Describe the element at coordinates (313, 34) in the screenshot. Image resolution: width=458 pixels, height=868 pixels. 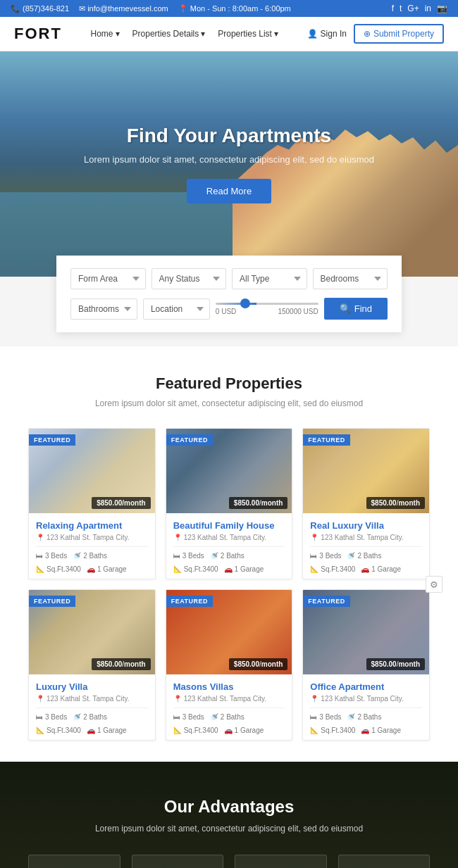
I see `user-icon: 👤` at that location.